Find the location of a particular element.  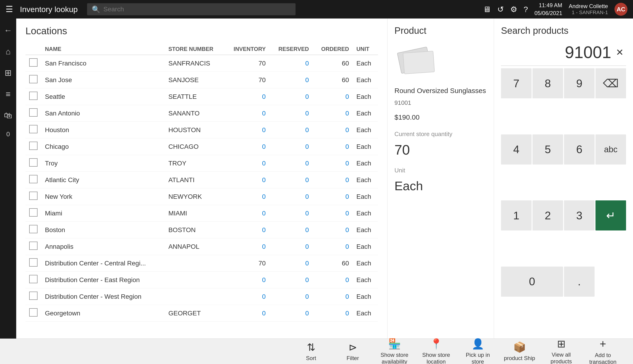

refresh-icon: ↺ is located at coordinates (500, 10).